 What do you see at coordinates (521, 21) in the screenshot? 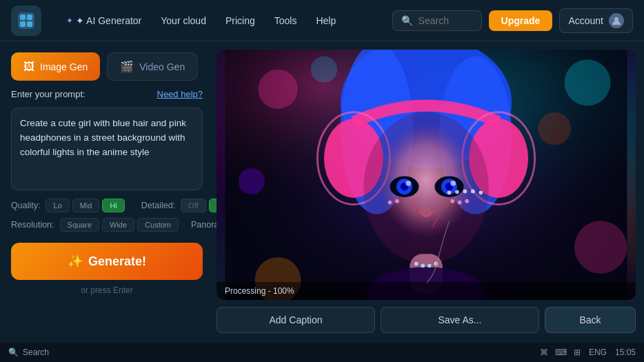
I see `upgrade-button: Upgrade` at bounding box center [521, 21].